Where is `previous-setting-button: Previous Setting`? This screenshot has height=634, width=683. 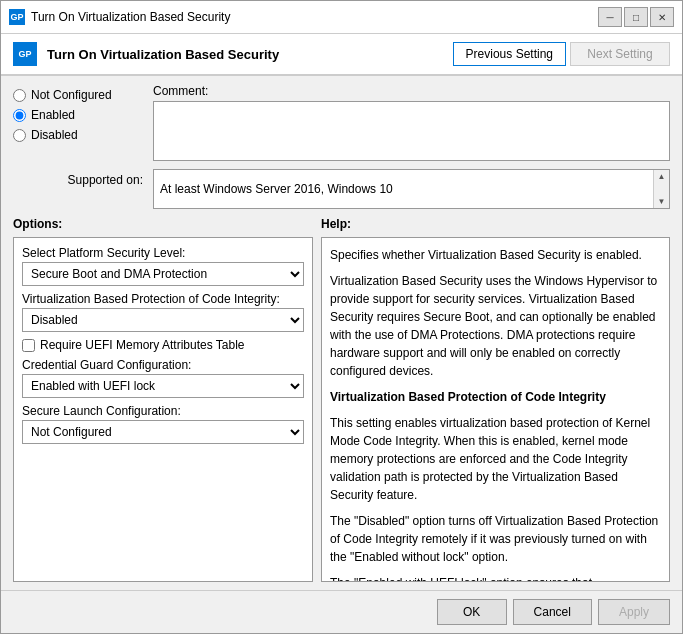 previous-setting-button: Previous Setting is located at coordinates (510, 54).